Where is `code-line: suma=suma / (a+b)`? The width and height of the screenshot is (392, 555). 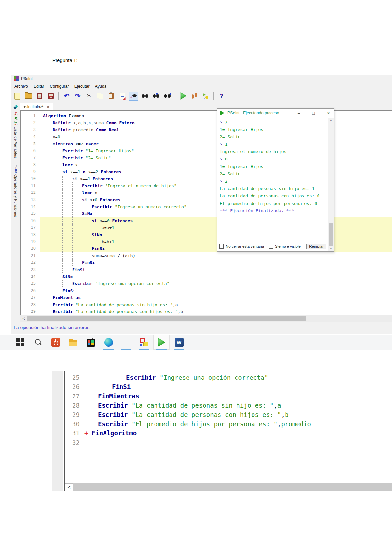
code-line: suma=suma / (a+b) is located at coordinates (216, 256).